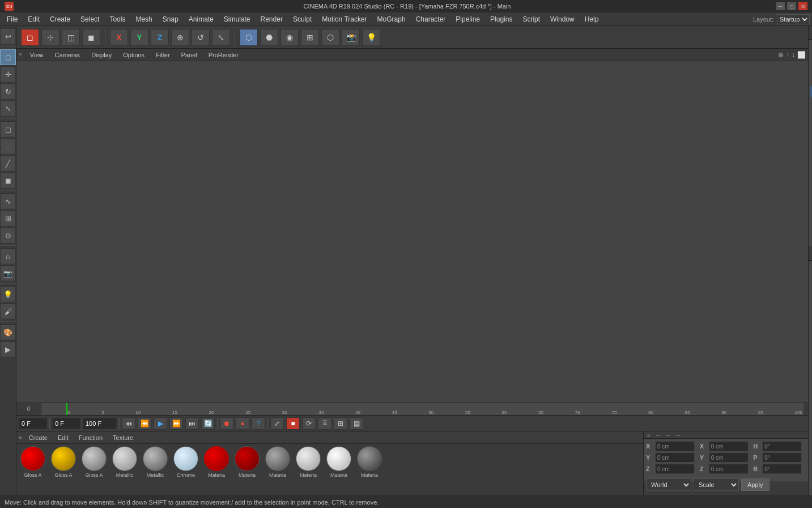 The height and width of the screenshot is (508, 812). What do you see at coordinates (716, 485) in the screenshot?
I see `scale-select: Scale` at bounding box center [716, 485].